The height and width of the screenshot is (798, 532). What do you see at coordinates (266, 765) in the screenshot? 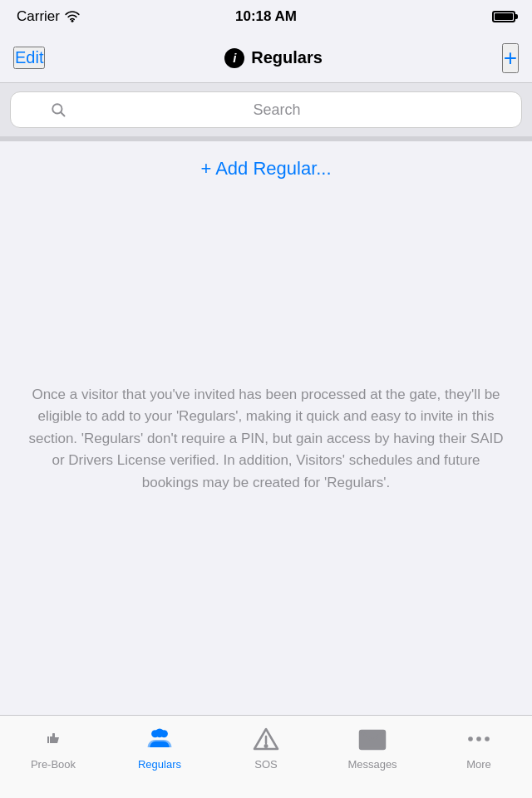
I see `sos-label: SOS` at bounding box center [266, 765].